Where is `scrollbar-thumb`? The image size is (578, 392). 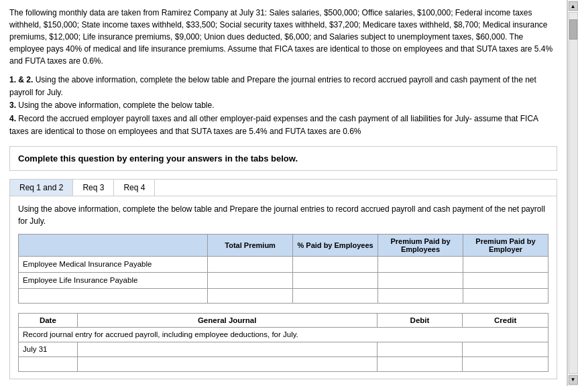 scrollbar-thumb is located at coordinates (573, 29).